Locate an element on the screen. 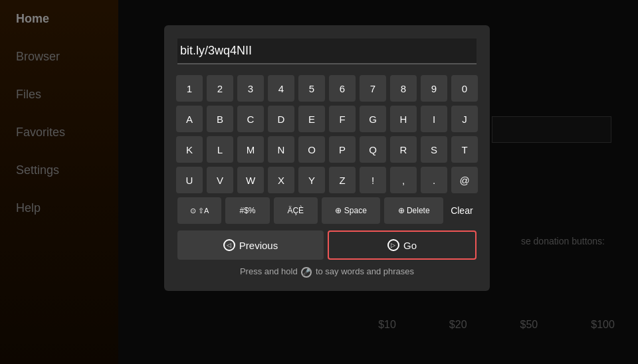 Image resolution: width=638 pixels, height=364 pixels. key-x: X is located at coordinates (281, 180).